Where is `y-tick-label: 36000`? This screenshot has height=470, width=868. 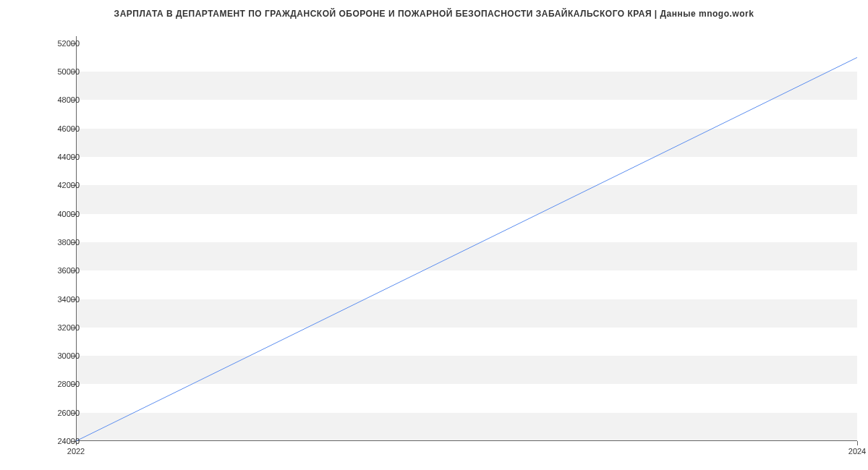
y-tick-label: 36000 is located at coordinates (68, 270).